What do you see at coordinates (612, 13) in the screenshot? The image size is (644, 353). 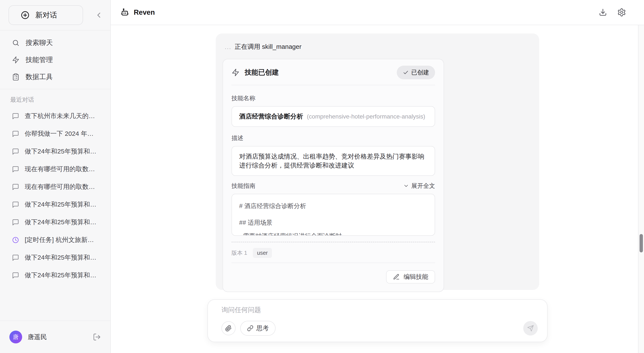 I see `header-actions` at bounding box center [612, 13].